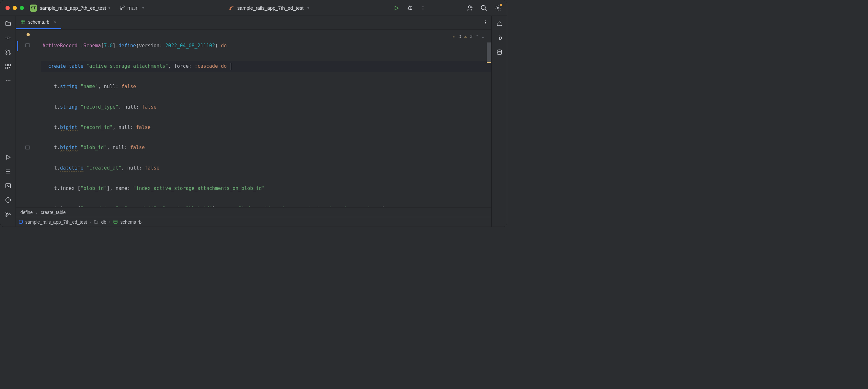  I want to click on branch-icon, so click(122, 8).